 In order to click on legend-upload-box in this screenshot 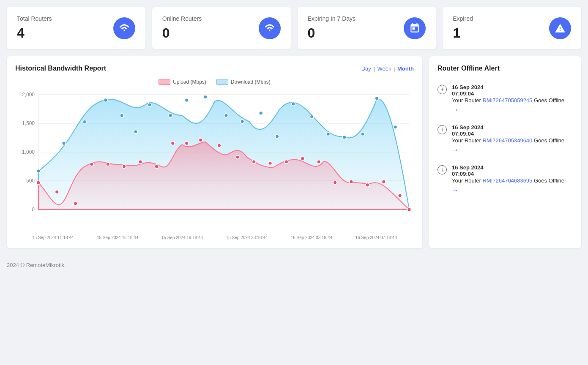, I will do `click(164, 82)`.